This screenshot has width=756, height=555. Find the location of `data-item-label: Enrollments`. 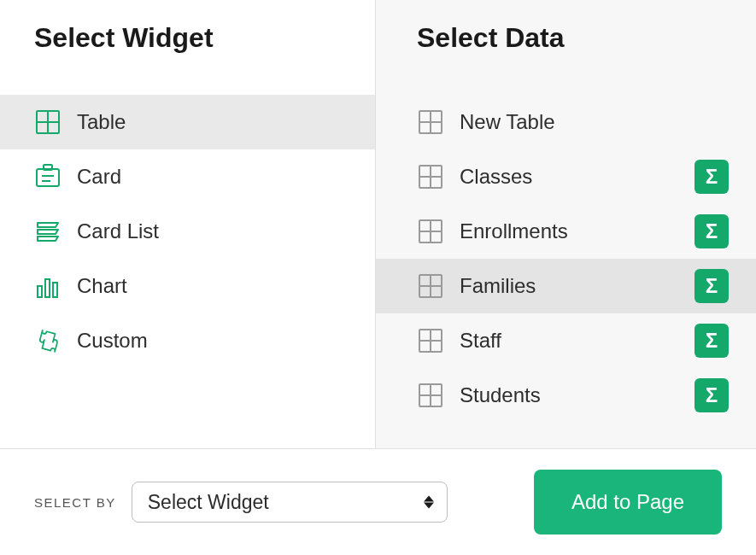

data-item-label: Enrollments is located at coordinates (514, 231).